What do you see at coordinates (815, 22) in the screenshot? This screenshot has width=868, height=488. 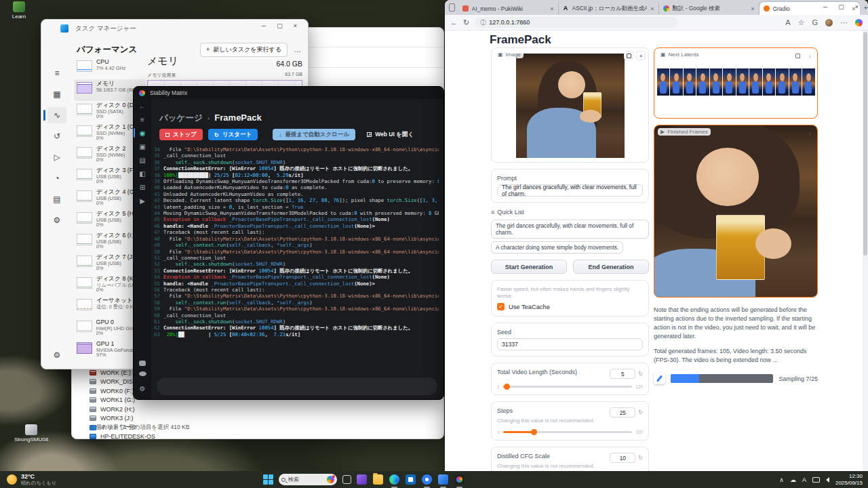 I see `extension-icon: G` at bounding box center [815, 22].